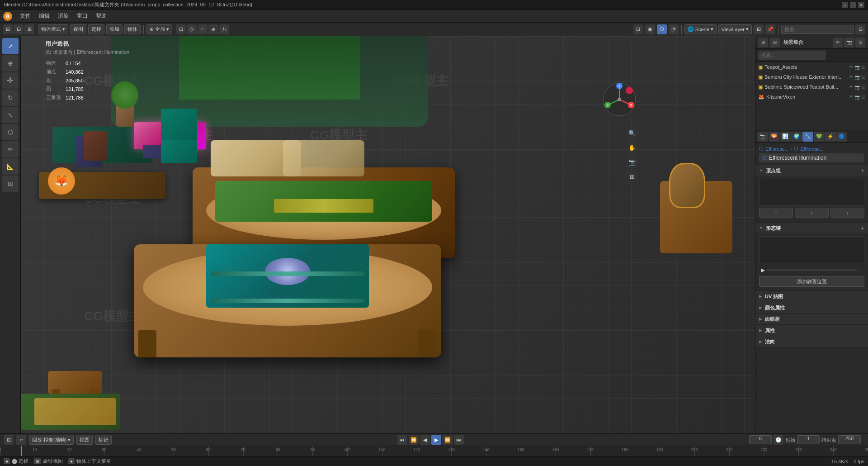 The width and height of the screenshot is (868, 466). What do you see at coordinates (132, 29) in the screenshot?
I see `object-menu-button: 物体` at bounding box center [132, 29].